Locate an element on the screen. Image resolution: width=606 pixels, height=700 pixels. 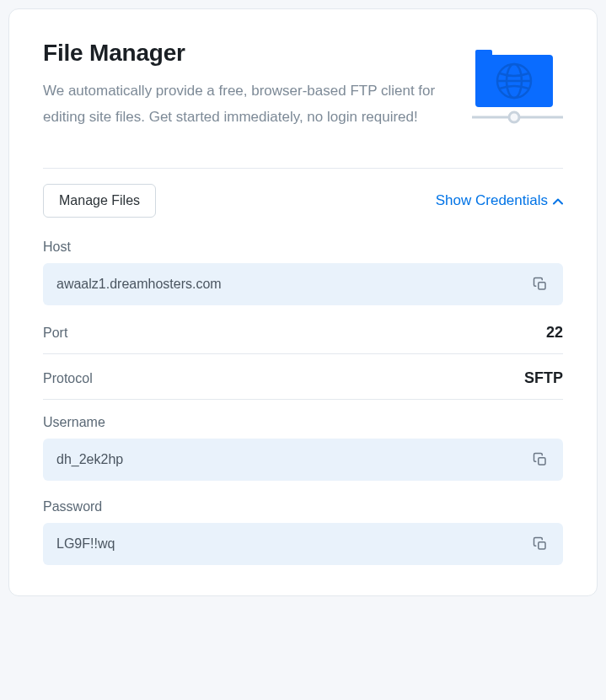
copy-password-button is located at coordinates (540, 544).